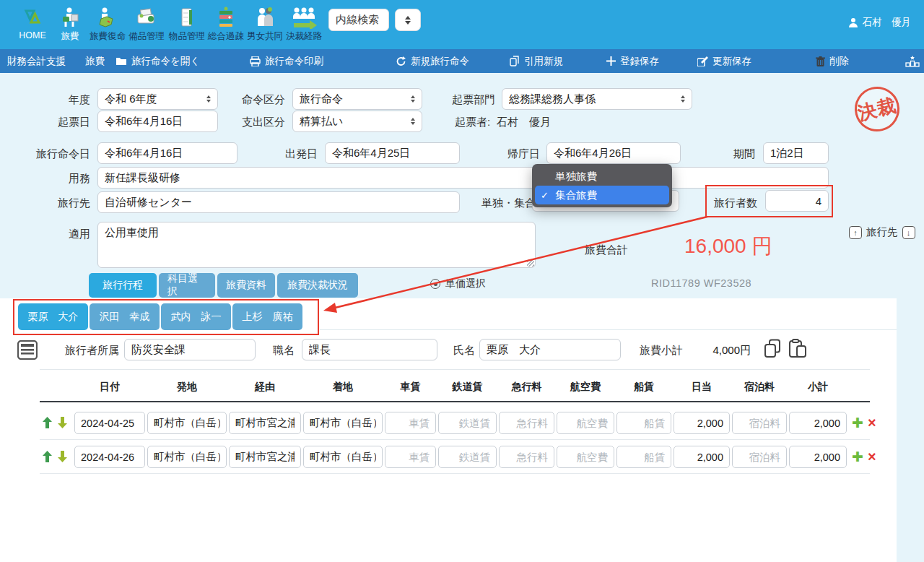 This screenshot has height=562, width=924. Describe the element at coordinates (279, 202) in the screenshot. I see `destination-input` at that location.